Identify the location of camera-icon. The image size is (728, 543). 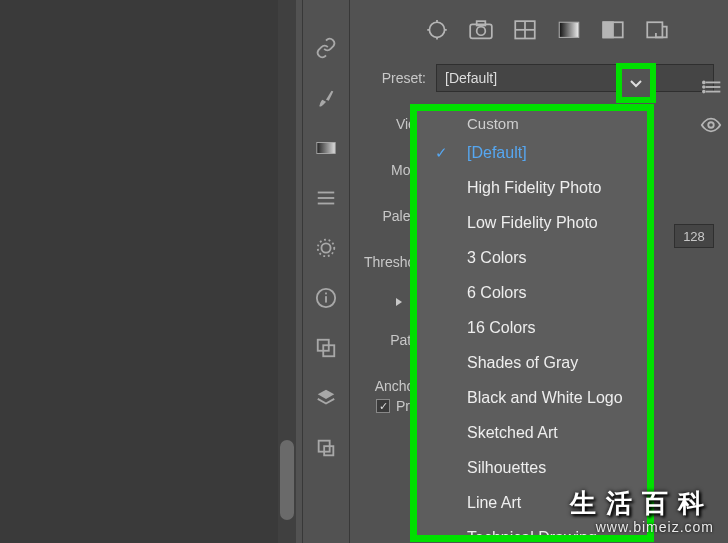
(481, 30).